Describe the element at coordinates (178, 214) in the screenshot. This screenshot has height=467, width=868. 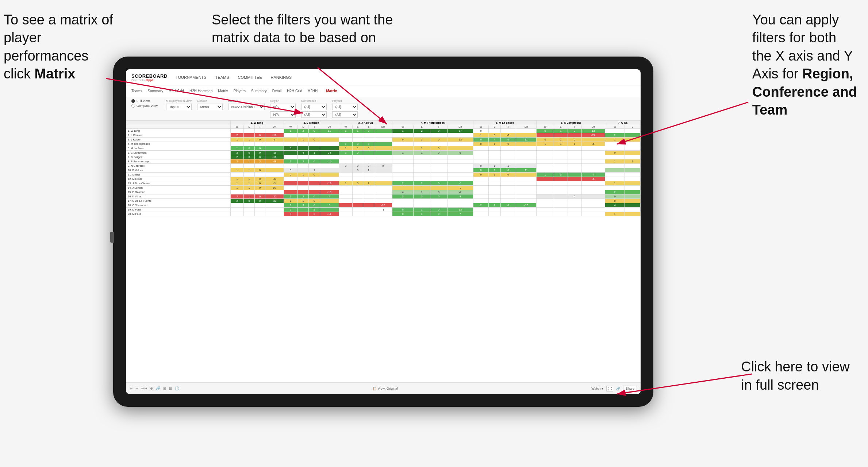
I see `row-name-19: 20. M Ford` at that location.